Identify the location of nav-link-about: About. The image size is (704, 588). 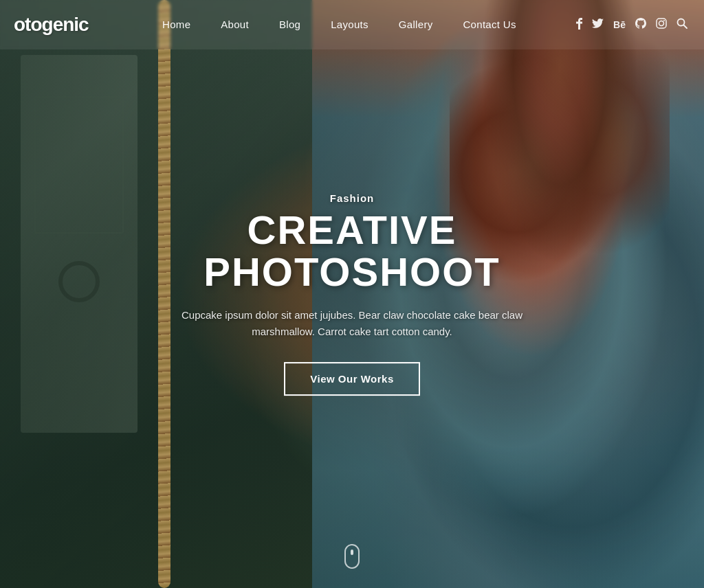
(235, 25).